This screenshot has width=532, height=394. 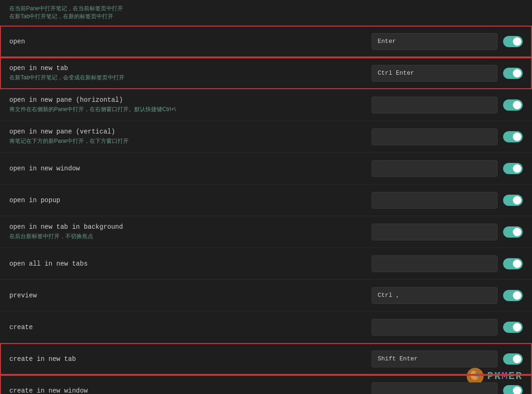 I want to click on open-all-new-tabs-controls, so click(x=447, y=264).